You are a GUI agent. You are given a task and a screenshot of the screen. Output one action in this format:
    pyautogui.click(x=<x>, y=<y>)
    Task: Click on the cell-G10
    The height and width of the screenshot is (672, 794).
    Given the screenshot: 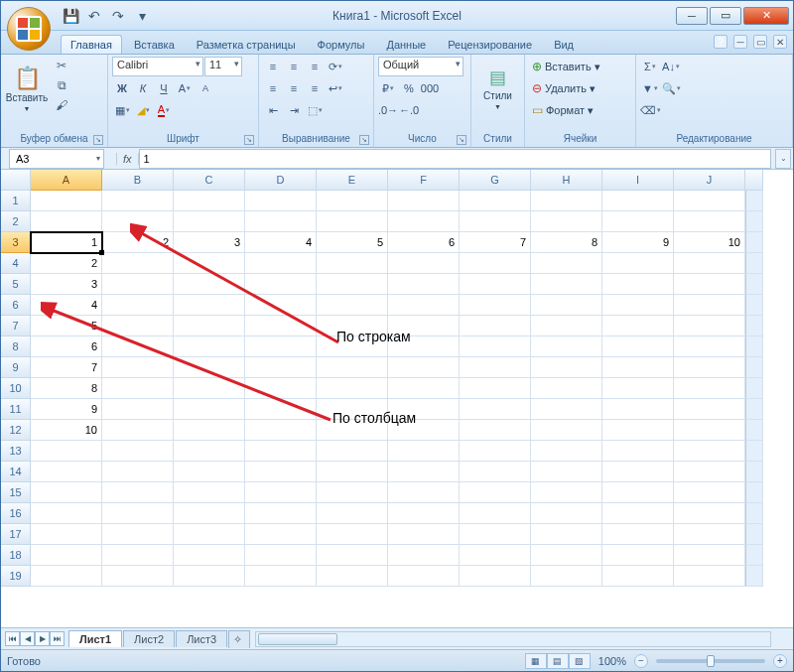 What is the action you would take?
    pyautogui.click(x=495, y=389)
    